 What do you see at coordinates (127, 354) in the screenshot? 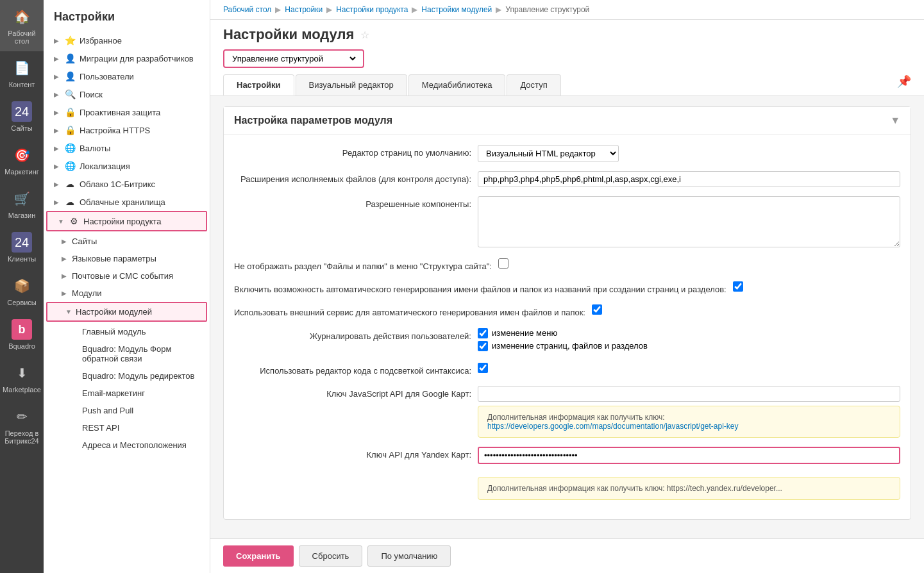
I see `sidebar-item-bquadro-forms: ▶ Bquadro: Модуль Форм обратной связи` at bounding box center [127, 354].